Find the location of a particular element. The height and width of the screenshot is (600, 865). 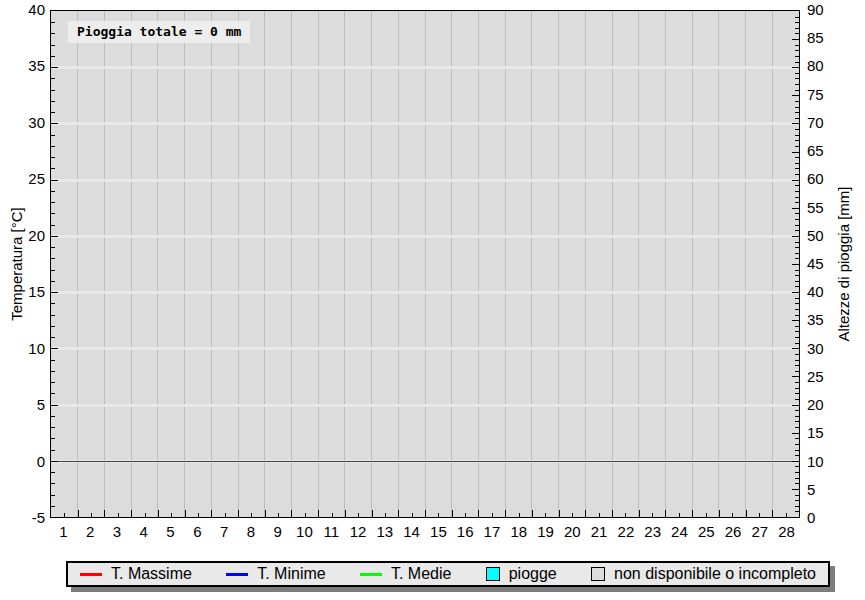

x-day-label: 20 is located at coordinates (572, 532).